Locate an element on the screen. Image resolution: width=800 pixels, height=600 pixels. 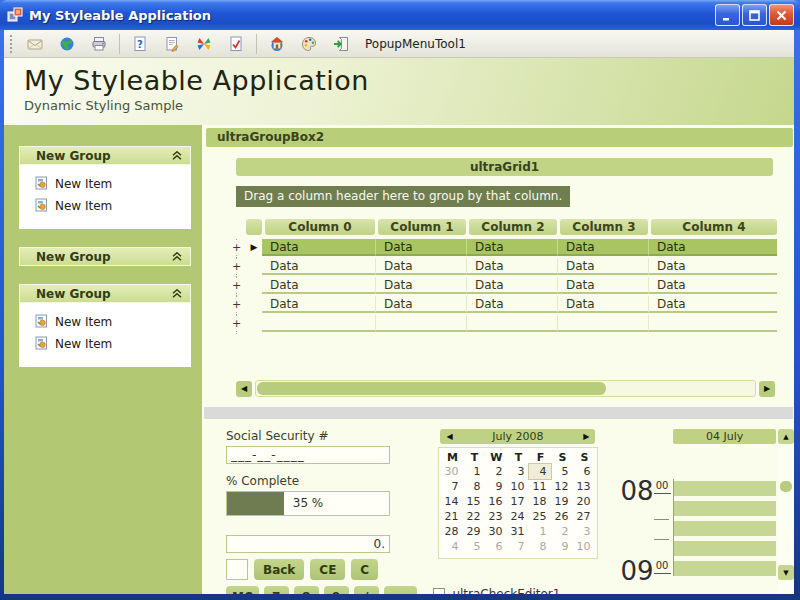
calendar-date: 2 is located at coordinates (496, 472).